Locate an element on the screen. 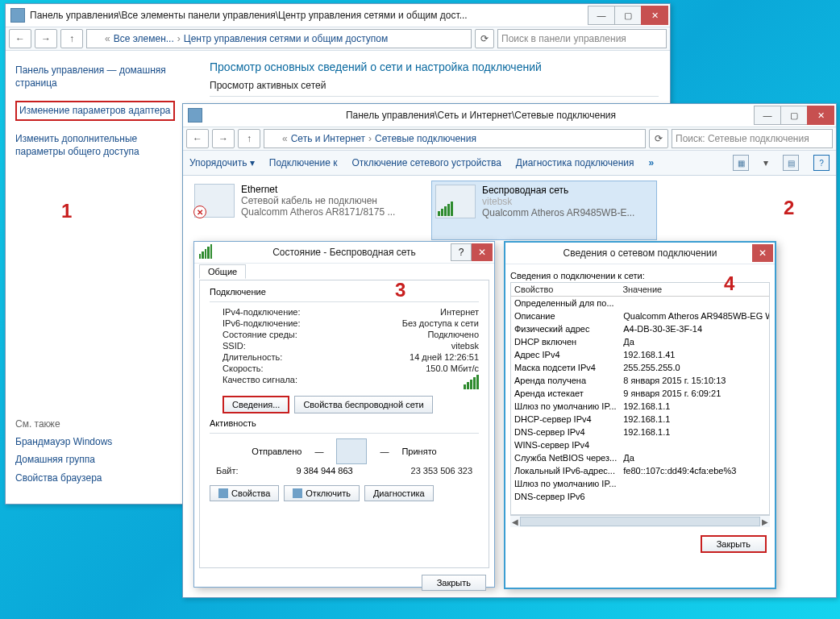  duration-label: Длительность: is located at coordinates (252, 357).